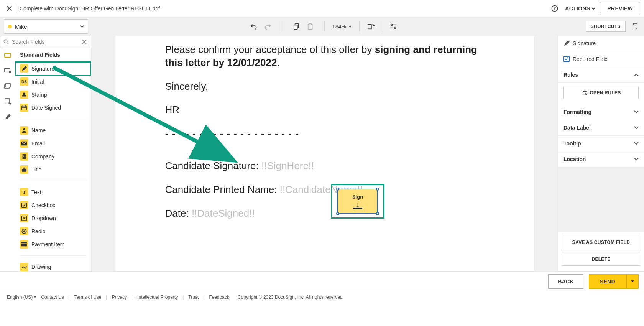 Image resolution: width=644 pixels, height=326 pixels. I want to click on radio-icon, so click(24, 231).